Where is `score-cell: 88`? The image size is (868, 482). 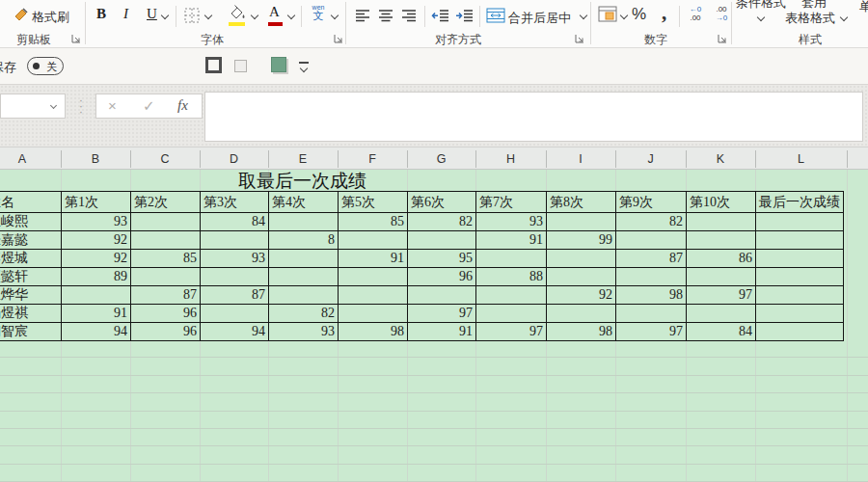 score-cell: 88 is located at coordinates (511, 278).